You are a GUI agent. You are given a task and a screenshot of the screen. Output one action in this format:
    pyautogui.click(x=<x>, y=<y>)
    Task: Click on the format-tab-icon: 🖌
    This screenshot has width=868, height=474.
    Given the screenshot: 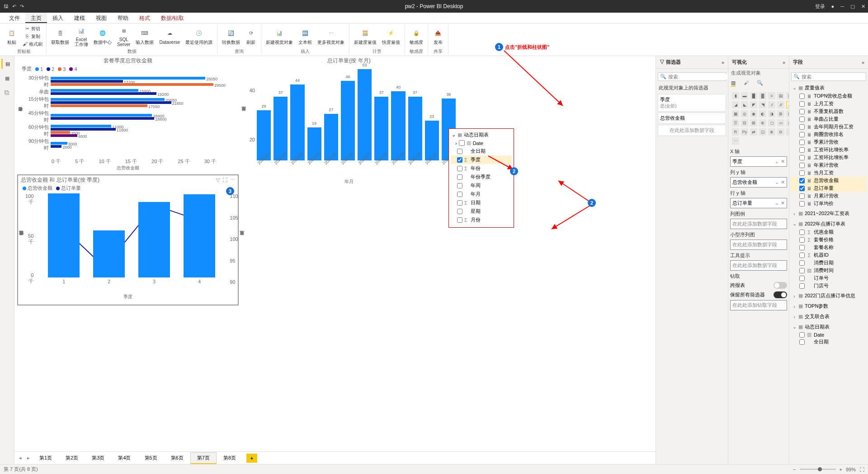 What is the action you would take?
    pyautogui.click(x=746, y=83)
    